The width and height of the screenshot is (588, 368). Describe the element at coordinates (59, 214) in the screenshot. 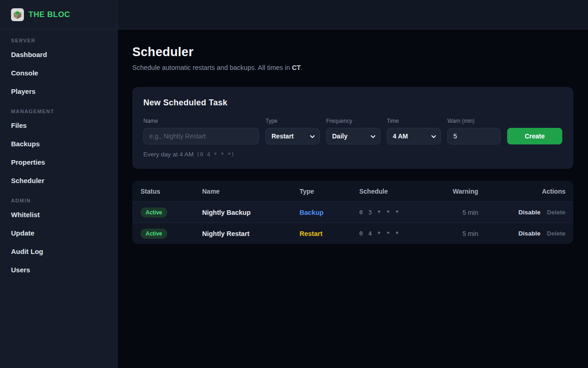

I see `sidebar-item-whitelist: Whitelist` at that location.